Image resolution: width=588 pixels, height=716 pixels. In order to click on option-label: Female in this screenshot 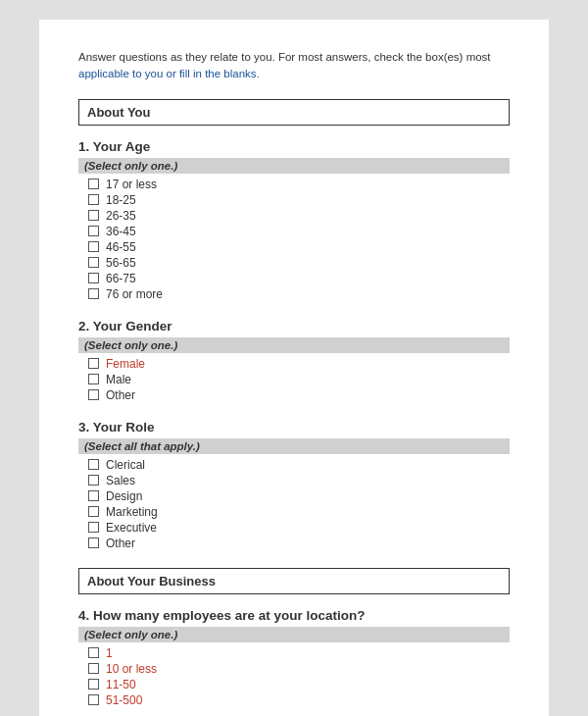, I will do `click(125, 364)`.